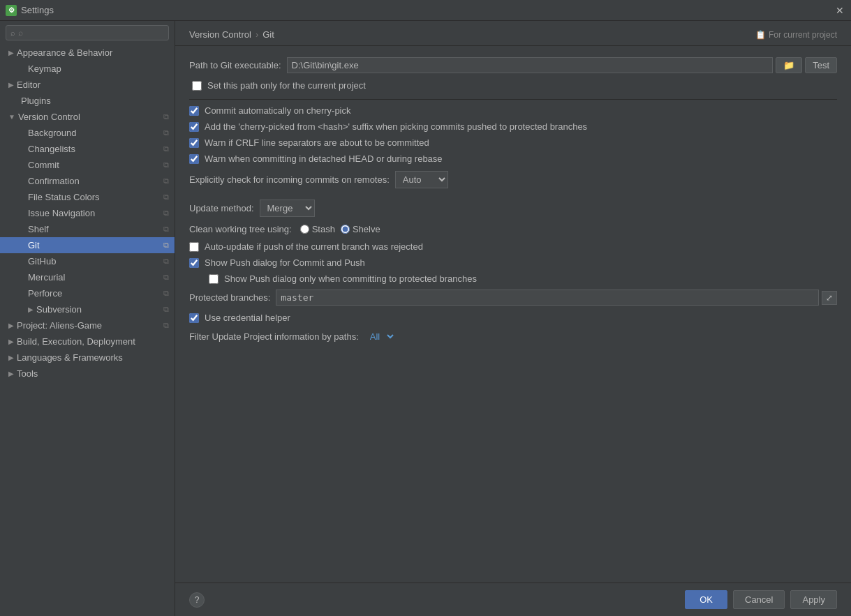 This screenshot has width=851, height=616. I want to click on protected-branches-label: Protected branches:, so click(230, 297).